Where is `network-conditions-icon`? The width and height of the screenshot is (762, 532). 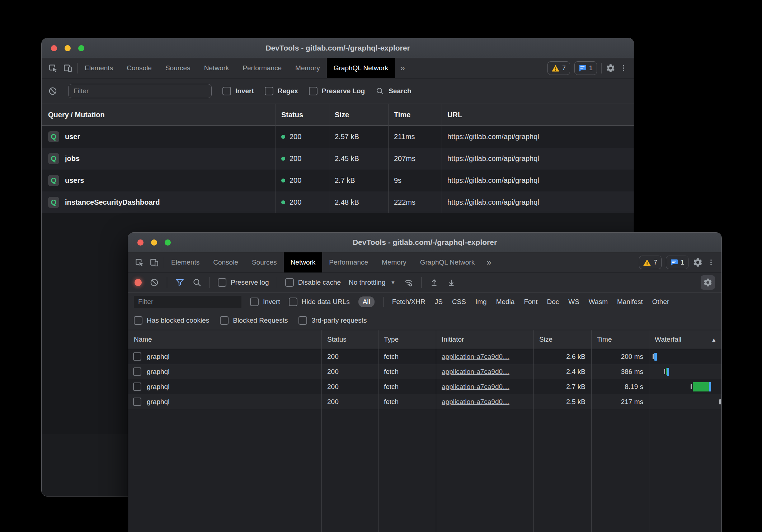 network-conditions-icon is located at coordinates (408, 282).